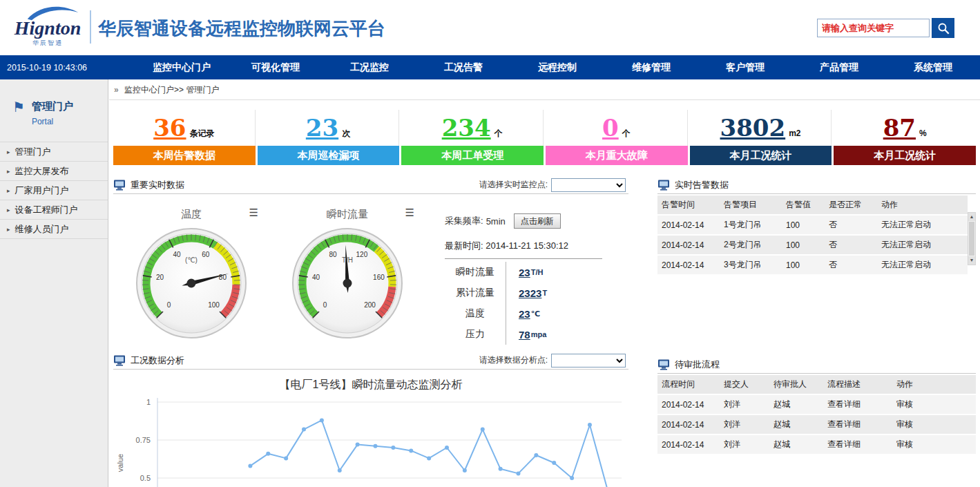 The height and width of the screenshot is (487, 980). Describe the element at coordinates (839, 68) in the screenshot. I see `nav-item: 产品管理` at that location.